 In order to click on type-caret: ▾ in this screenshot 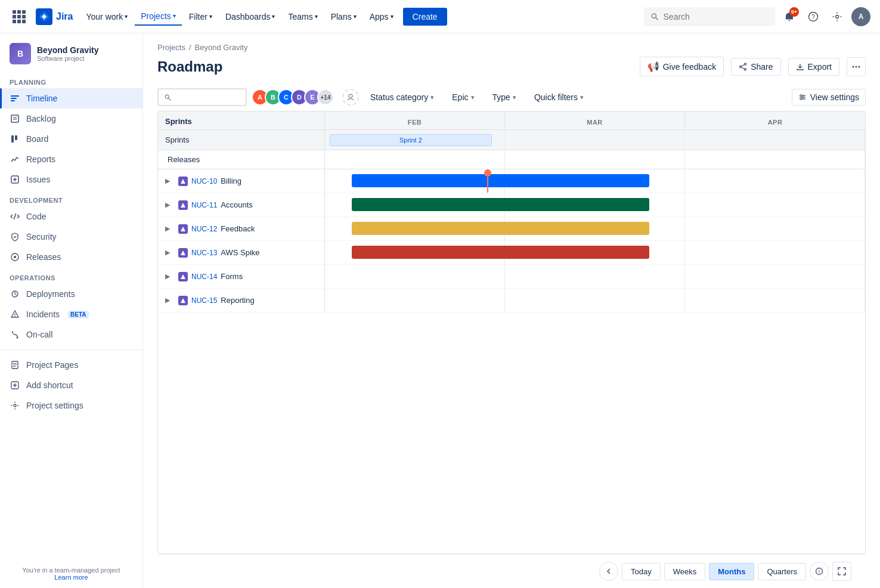, I will do `click(515, 98)`.